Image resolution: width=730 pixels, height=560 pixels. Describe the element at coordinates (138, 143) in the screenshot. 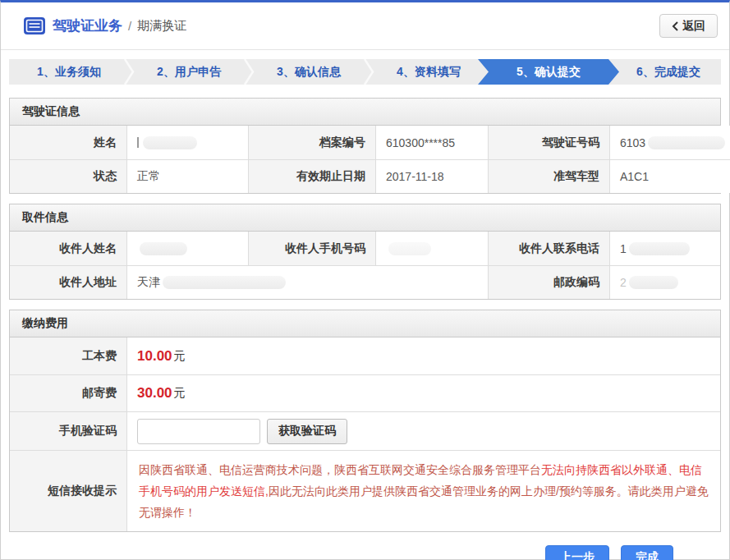

I see `redacted-remnant` at that location.